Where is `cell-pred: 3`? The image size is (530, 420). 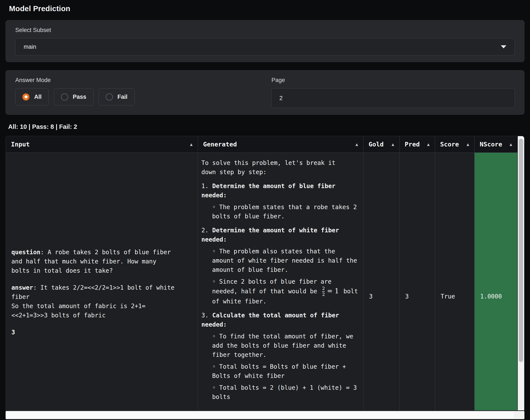
cell-pred: 3 is located at coordinates (417, 281).